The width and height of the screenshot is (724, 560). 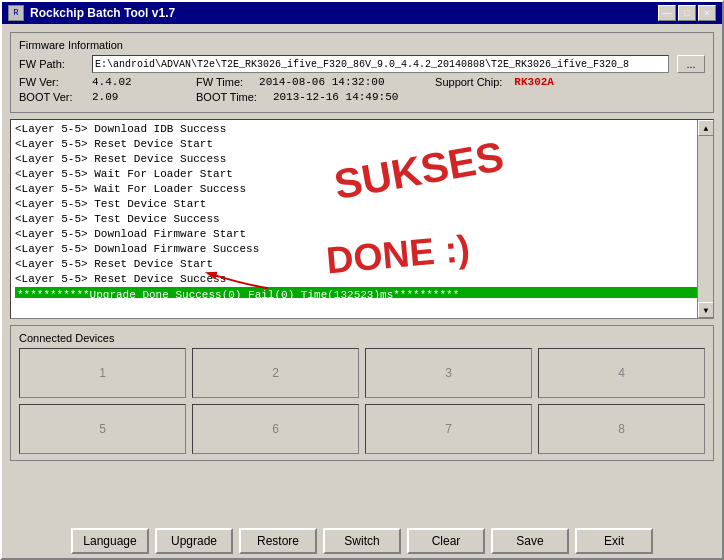 What do you see at coordinates (362, 338) in the screenshot?
I see `connected-devices-label: Connected Devices` at bounding box center [362, 338].